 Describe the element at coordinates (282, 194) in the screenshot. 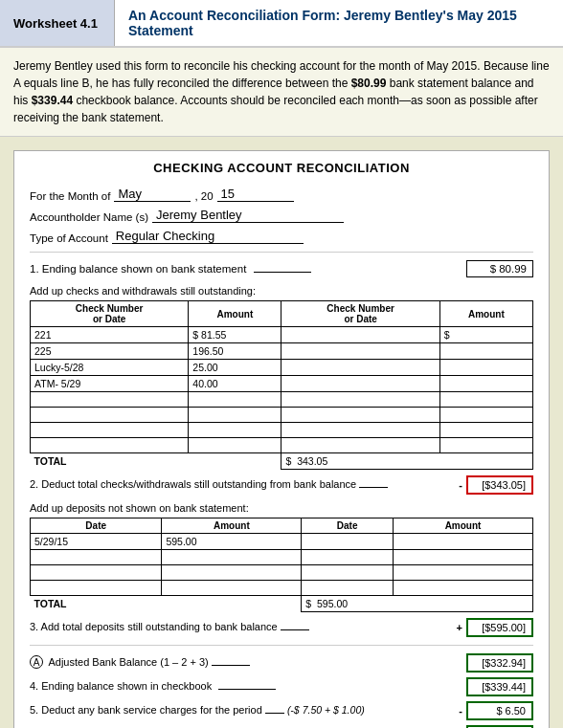

I see `month-row: For the Month of May , 20 15` at that location.